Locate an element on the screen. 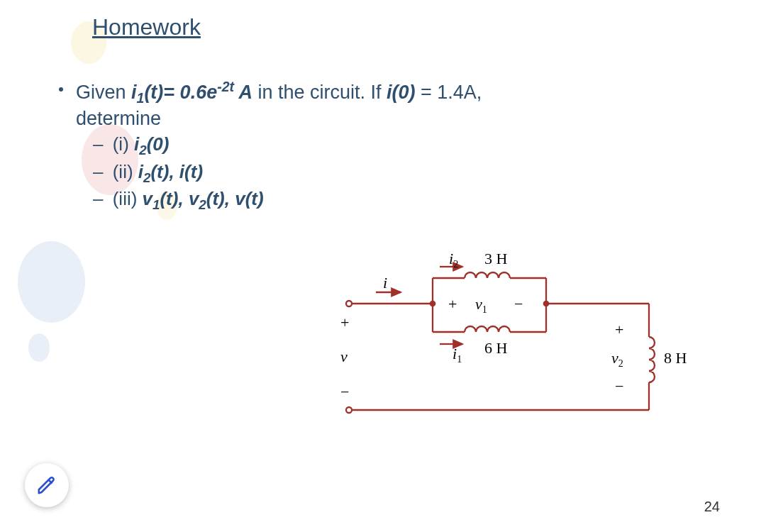 This screenshot has width=766, height=532. label-i1: i1 is located at coordinates (457, 355).